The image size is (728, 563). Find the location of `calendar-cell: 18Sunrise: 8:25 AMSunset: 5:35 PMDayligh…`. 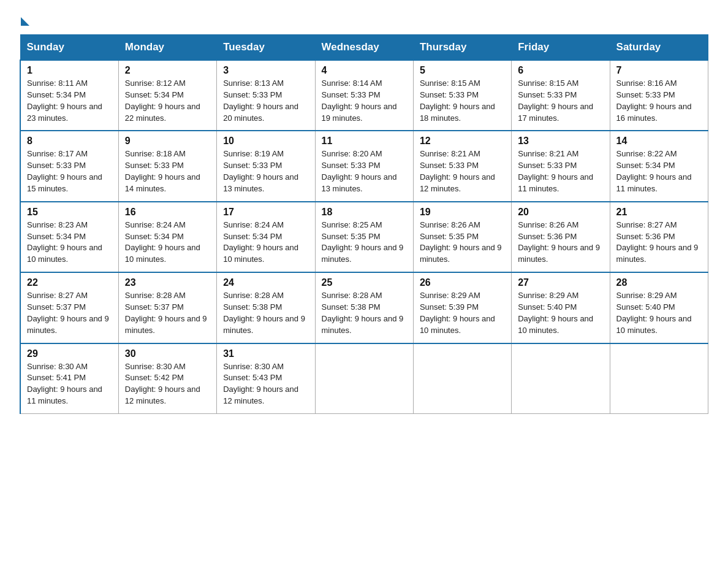

calendar-cell: 18Sunrise: 8:25 AMSunset: 5:35 PMDayligh… is located at coordinates (364, 237).